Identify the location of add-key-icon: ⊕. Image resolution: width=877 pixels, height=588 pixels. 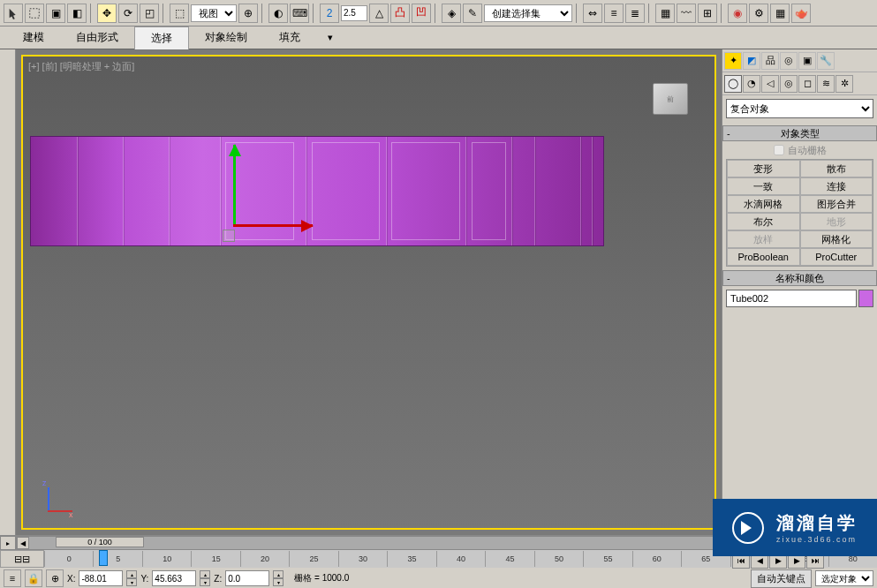
(55, 578).